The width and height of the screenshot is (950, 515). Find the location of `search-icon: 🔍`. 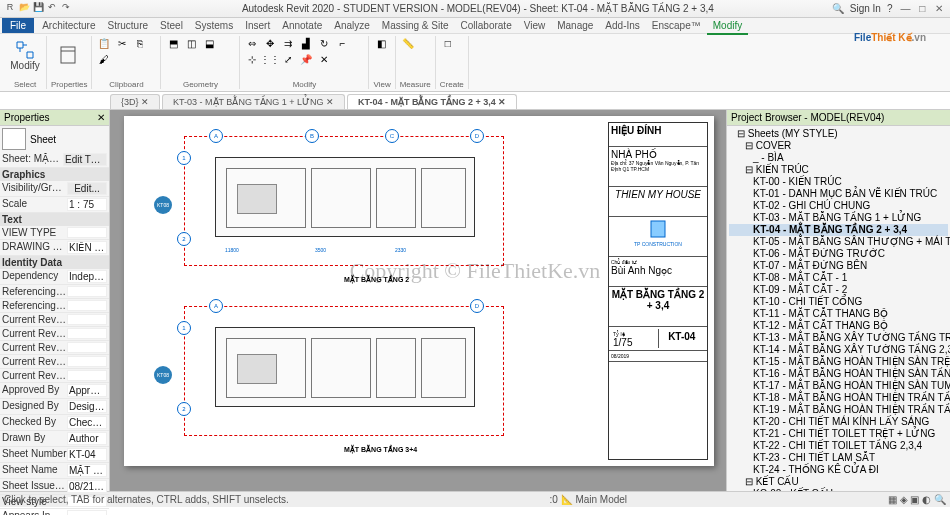

search-icon: 🔍 is located at coordinates (838, 8).